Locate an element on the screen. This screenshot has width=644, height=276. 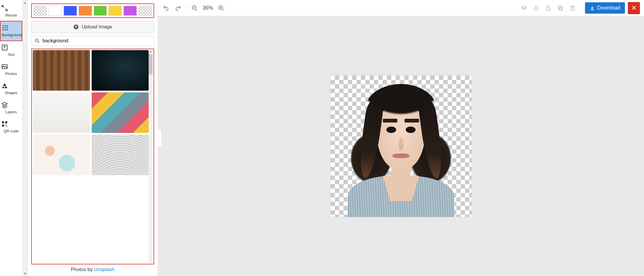
scroll-down-icon: ▼ is located at coordinates (25, 273).